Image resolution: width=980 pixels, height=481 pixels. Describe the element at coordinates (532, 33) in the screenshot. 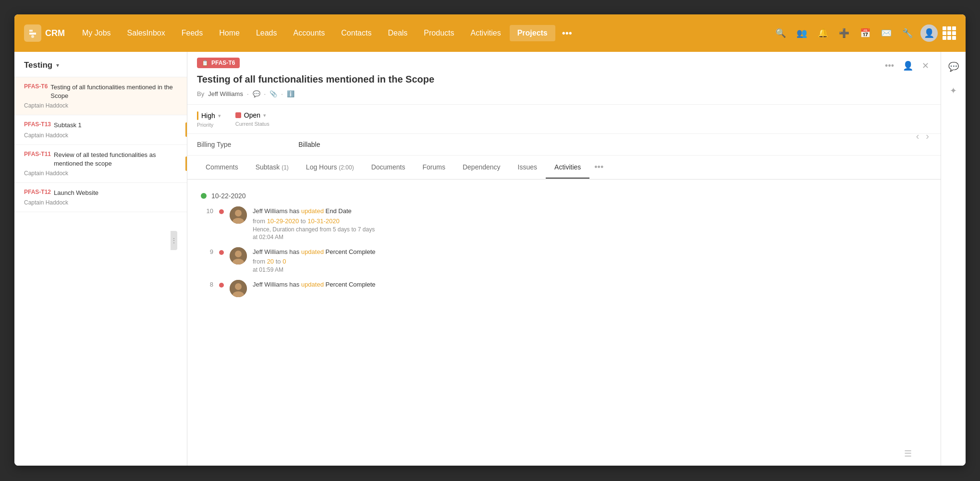

I see `nav-item-projects: Projects` at that location.